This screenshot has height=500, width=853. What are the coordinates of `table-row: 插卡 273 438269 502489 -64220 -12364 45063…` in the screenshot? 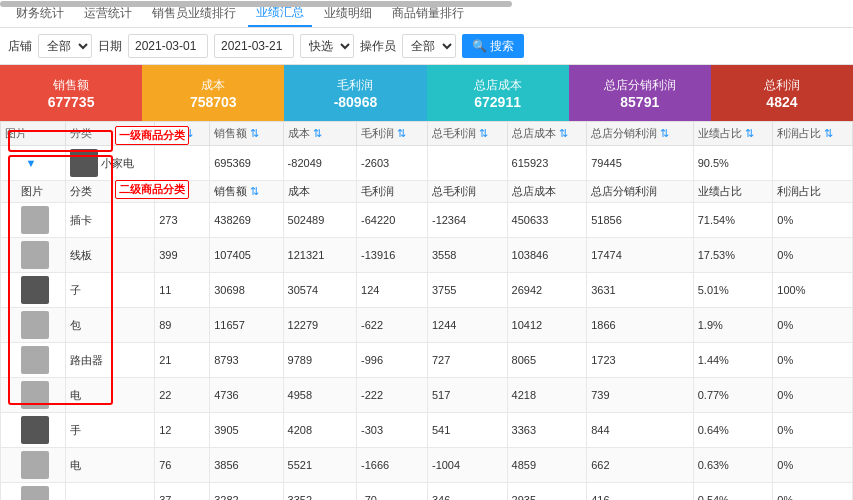 It's located at (427, 220).